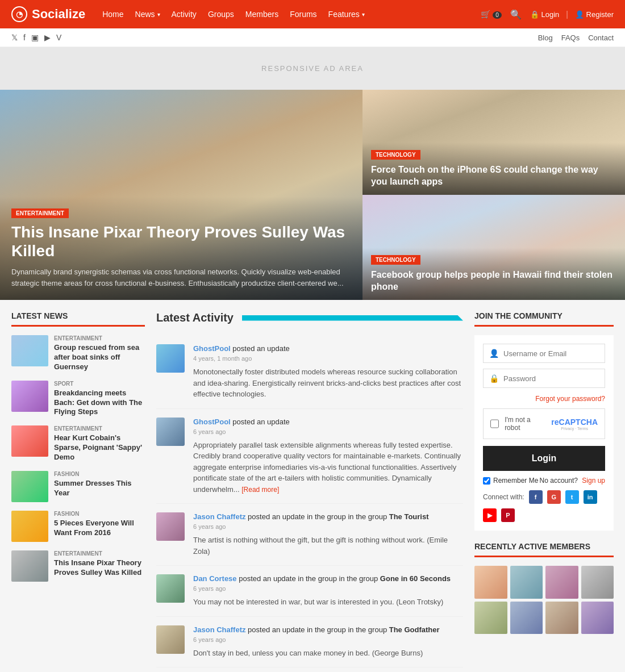 The image size is (625, 672). I want to click on facebook-icon: f, so click(24, 37).